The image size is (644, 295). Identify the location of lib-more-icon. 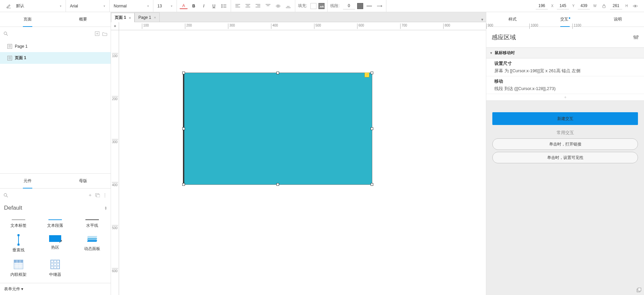
(98, 195).